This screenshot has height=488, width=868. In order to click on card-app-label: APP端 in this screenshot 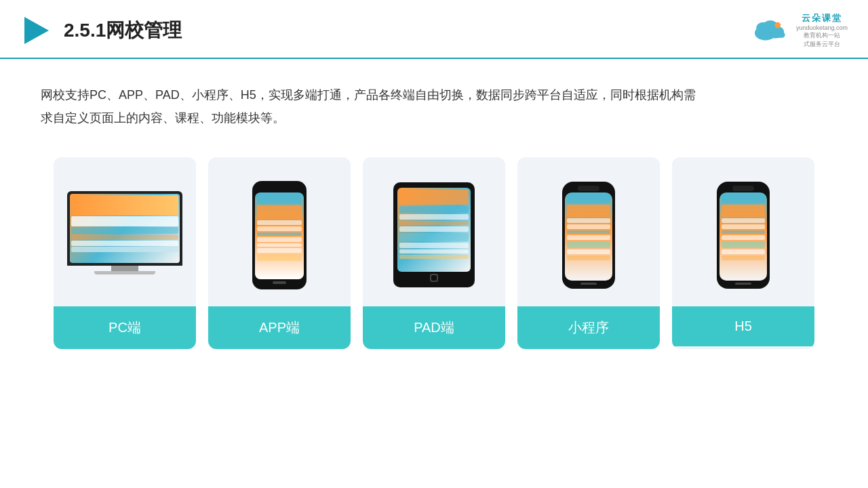, I will do `click(279, 328)`.